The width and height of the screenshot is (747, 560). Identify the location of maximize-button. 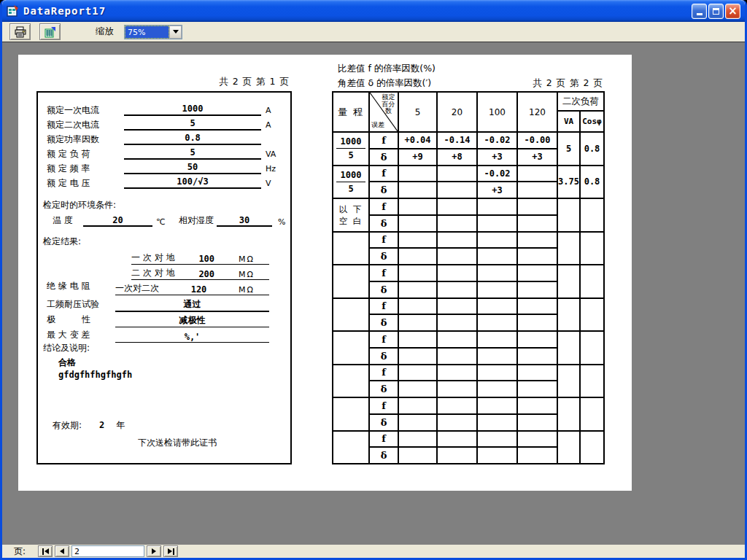
(716, 12).